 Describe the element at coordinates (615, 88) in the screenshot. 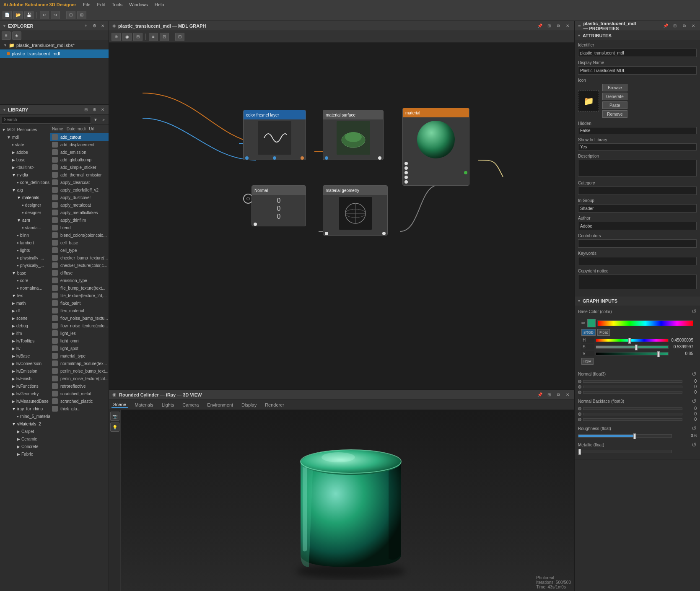

I see `browse-btn: Browse` at that location.